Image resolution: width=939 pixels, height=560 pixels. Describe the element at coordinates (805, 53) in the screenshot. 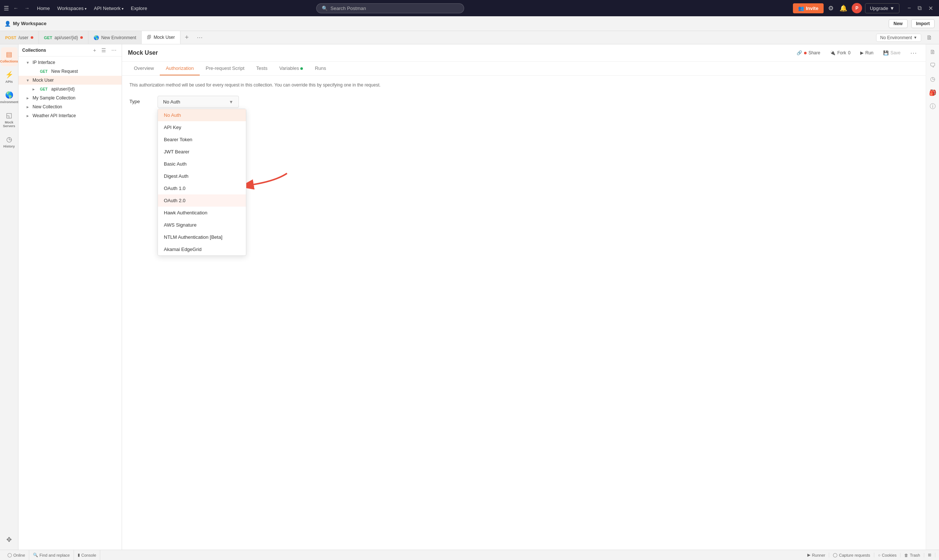

I see `share-dot` at that location.